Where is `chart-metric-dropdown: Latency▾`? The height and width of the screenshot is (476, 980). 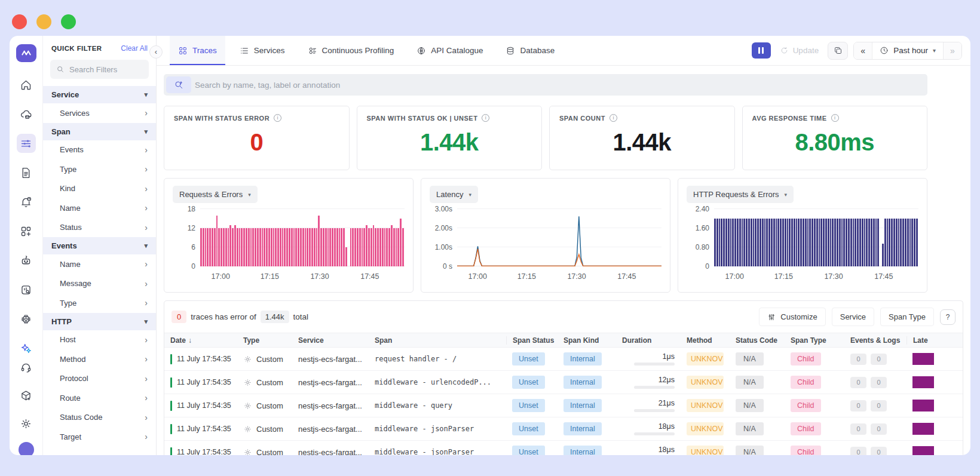
chart-metric-dropdown: Latency▾ is located at coordinates (454, 195).